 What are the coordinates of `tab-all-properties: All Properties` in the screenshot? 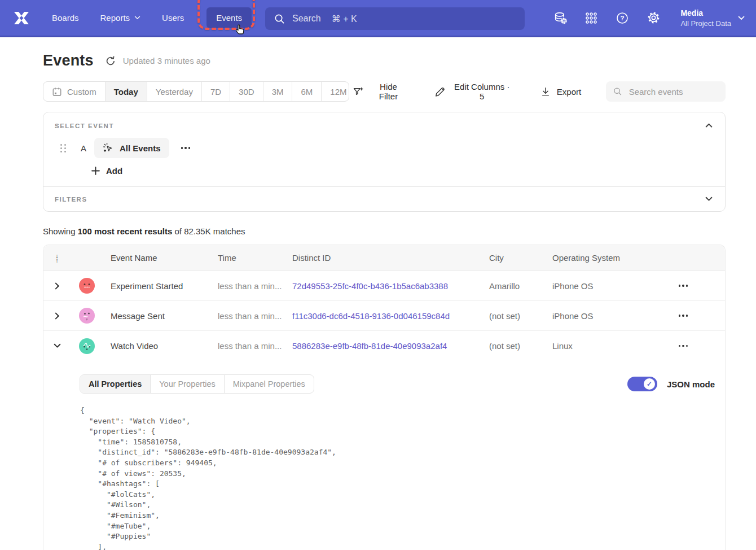 It's located at (115, 384).